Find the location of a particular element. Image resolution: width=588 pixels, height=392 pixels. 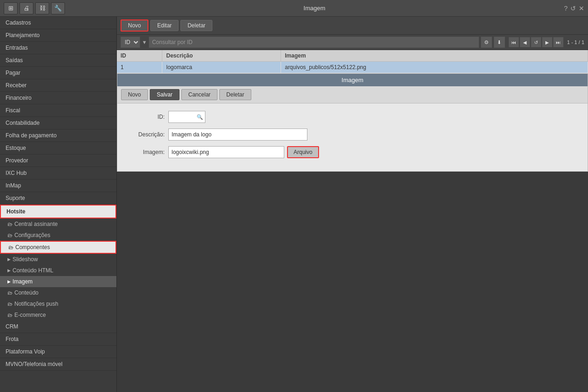

id-label: ID: is located at coordinates (147, 117).